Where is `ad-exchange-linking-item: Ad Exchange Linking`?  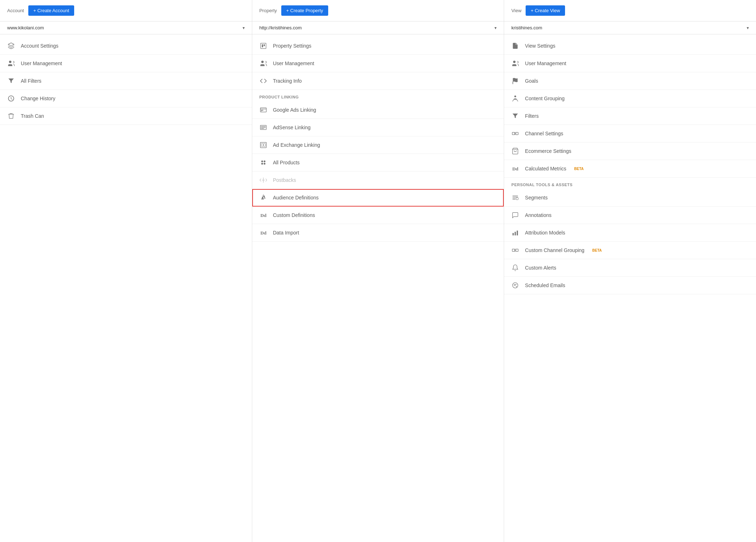
ad-exchange-linking-item: Ad Exchange Linking is located at coordinates (378, 145).